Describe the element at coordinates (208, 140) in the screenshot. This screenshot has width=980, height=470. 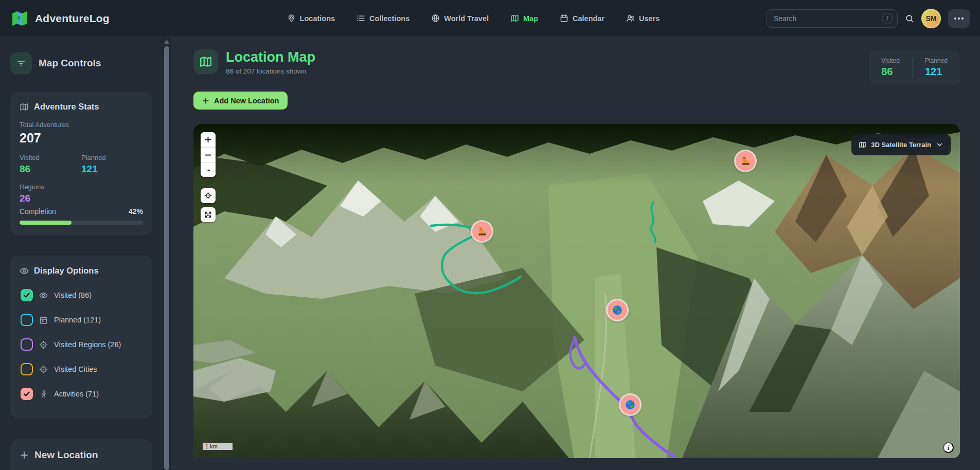
I see `zoom-in-button` at that location.